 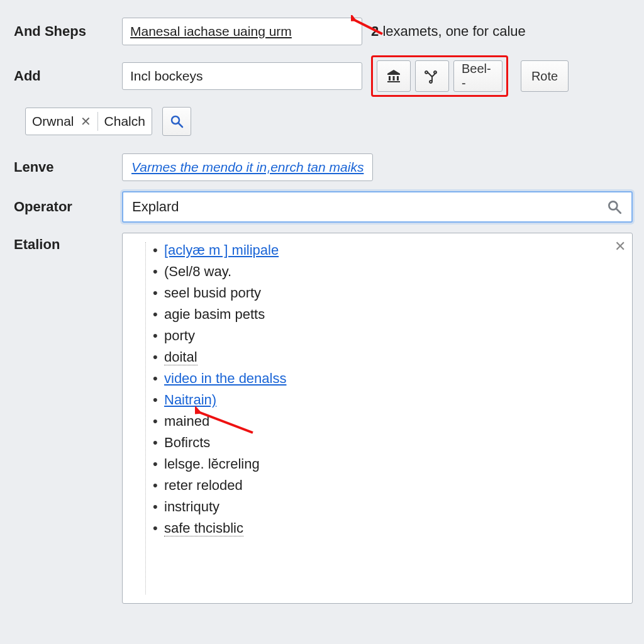 What do you see at coordinates (181, 357) in the screenshot?
I see `list-item-text: doital` at bounding box center [181, 357].